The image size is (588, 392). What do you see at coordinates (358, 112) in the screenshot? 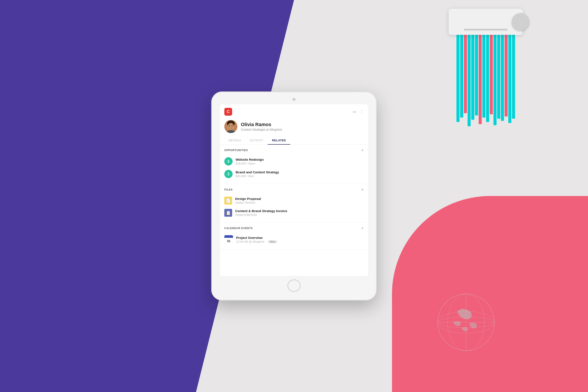
I see `header-actions: ▭ ⋮` at bounding box center [358, 112].